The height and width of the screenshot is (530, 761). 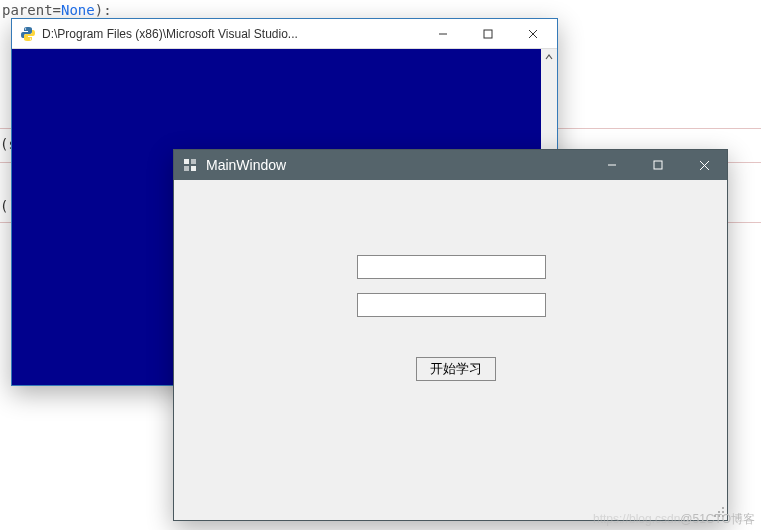 What do you see at coordinates (57, 10) in the screenshot?
I see `code-text: parent=None):` at bounding box center [57, 10].